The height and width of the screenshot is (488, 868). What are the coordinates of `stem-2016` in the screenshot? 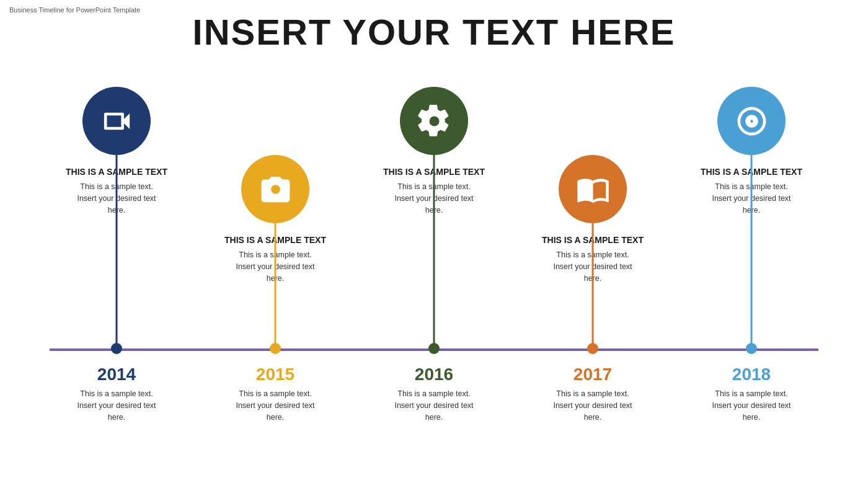 It's located at (434, 252).